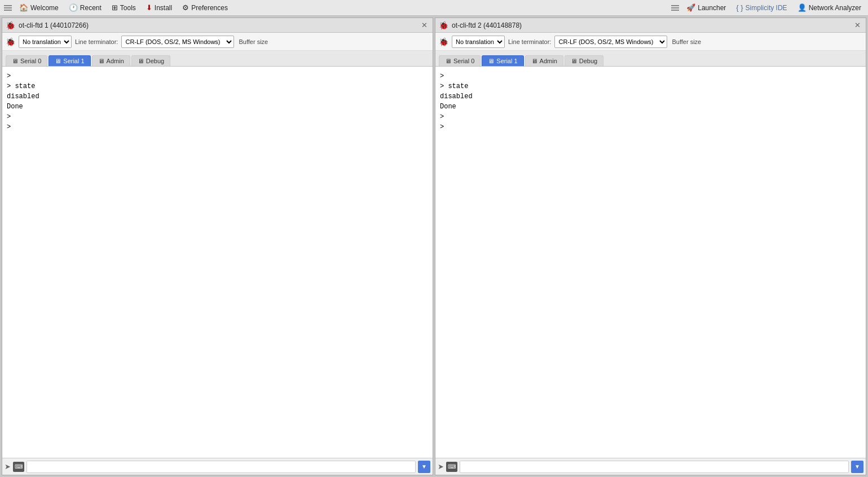  Describe the element at coordinates (434, 8) in the screenshot. I see `menubar: 🏠 Welcome 🕐 Recent ⊞ Tools ⬇ Install ⚙ P…` at that location.